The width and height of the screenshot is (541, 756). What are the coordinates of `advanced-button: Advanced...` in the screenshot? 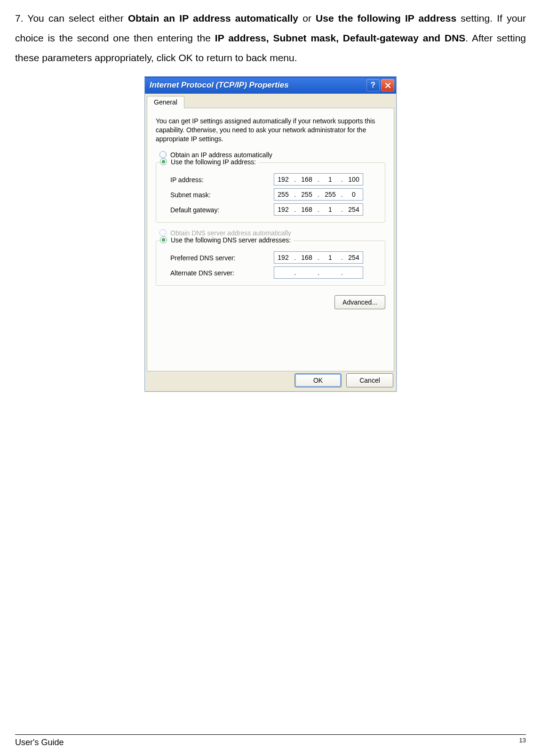 It's located at (360, 302).